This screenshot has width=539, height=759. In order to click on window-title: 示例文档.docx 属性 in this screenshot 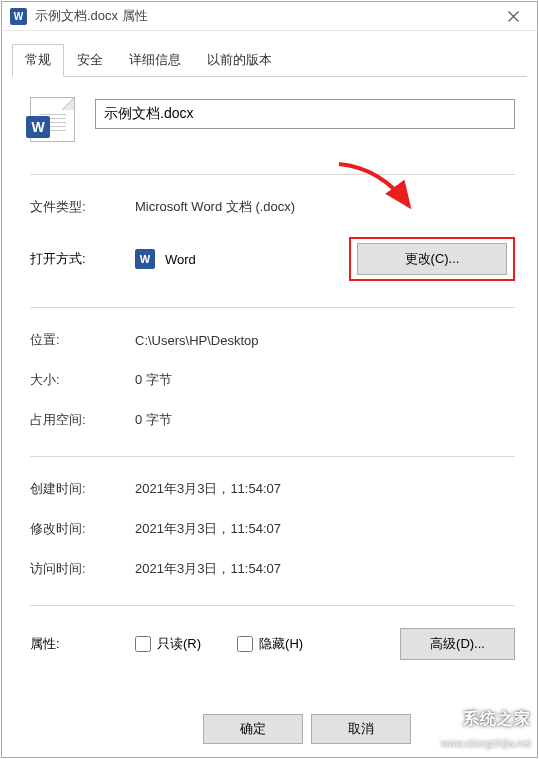, I will do `click(263, 16)`.